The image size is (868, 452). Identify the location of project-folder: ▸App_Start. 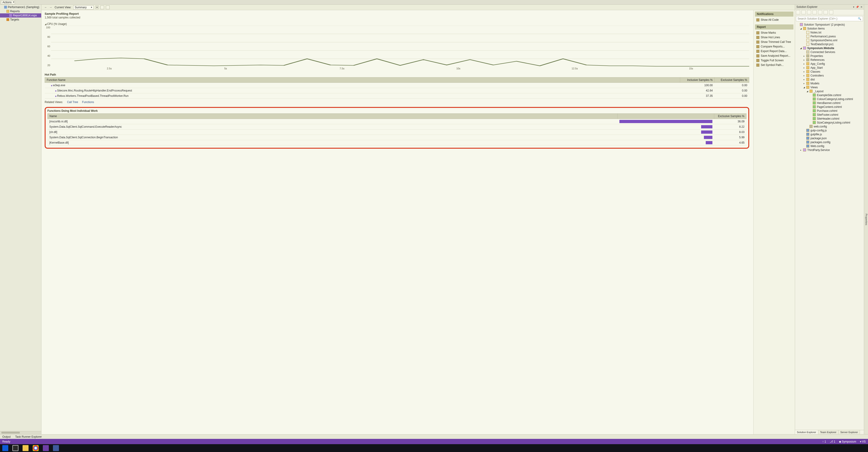
(830, 67).